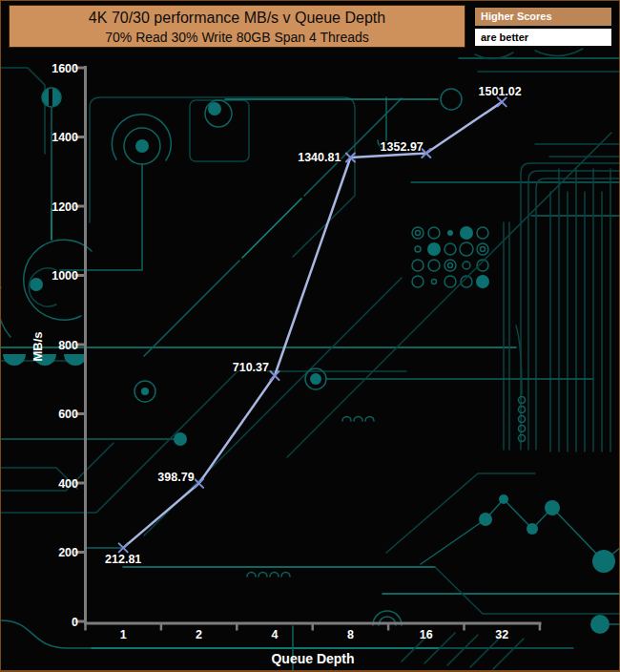 Image resolution: width=620 pixels, height=672 pixels. Describe the element at coordinates (124, 635) in the screenshot. I see `x-tick-label: 1` at that location.